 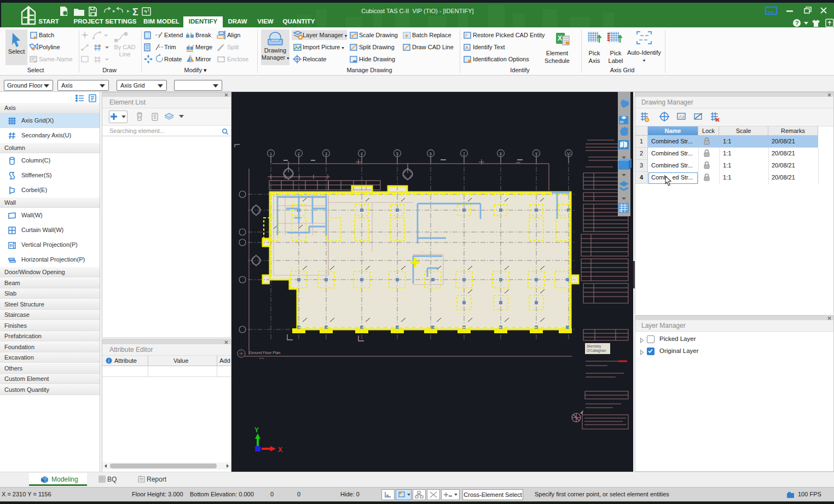 What do you see at coordinates (596, 351) in the screenshot?
I see `svg-text: O'Callaghan` at bounding box center [596, 351].